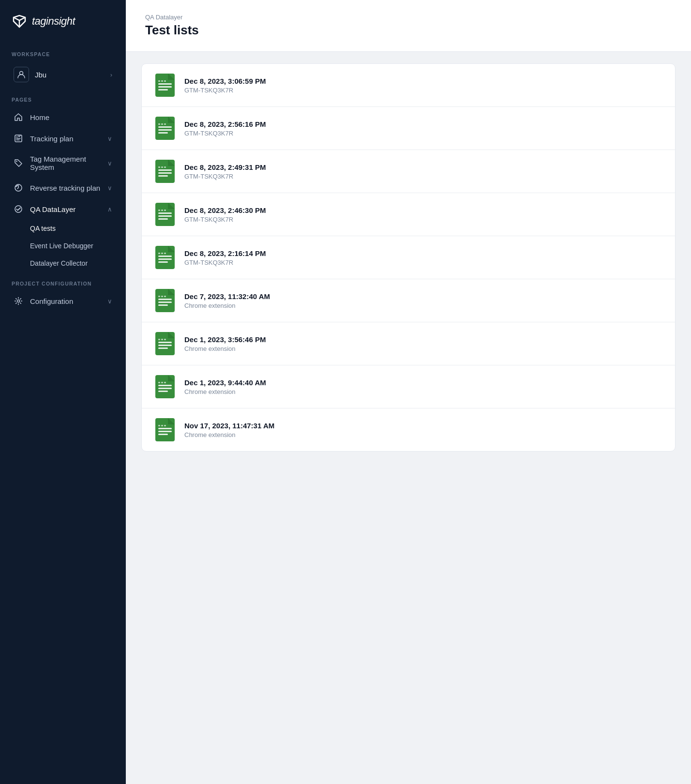 The image size is (691, 784). What do you see at coordinates (63, 263) in the screenshot?
I see `sidebar-subitem-datalayer-collector: Datalayer Collector` at bounding box center [63, 263].